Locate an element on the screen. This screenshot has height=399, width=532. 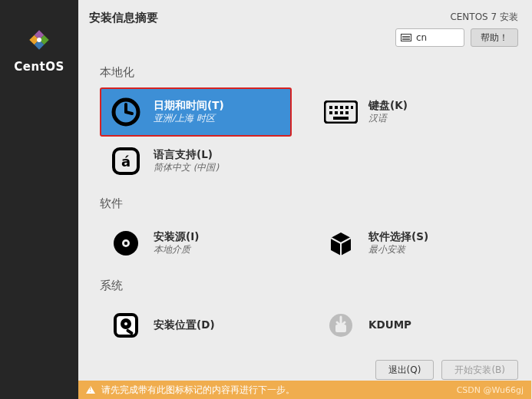
watermark: CSDN @Wu66gj is located at coordinates (490, 390).